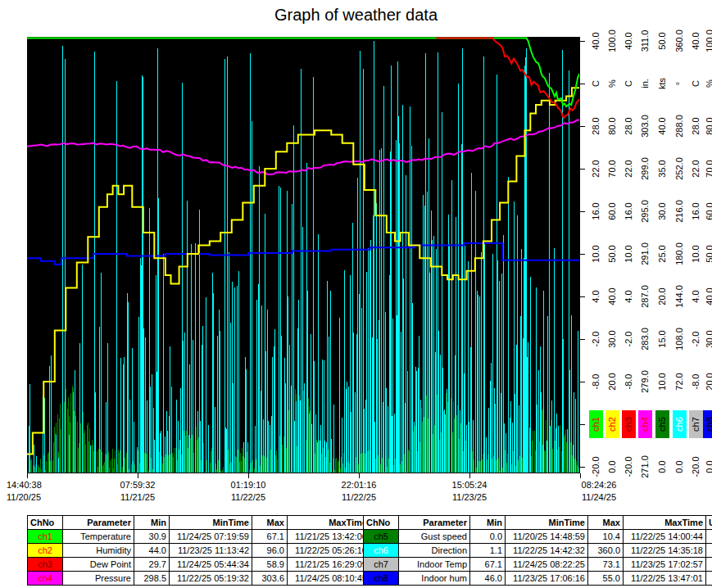 The width and height of the screenshot is (712, 588). I want to click on time-label: 07:59:32, so click(138, 485).